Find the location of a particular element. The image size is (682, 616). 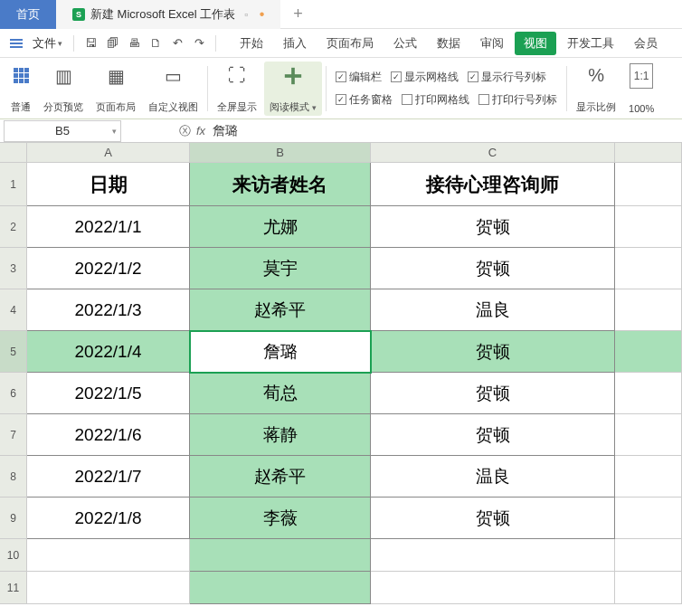

cell: 2022/1/6 is located at coordinates (109, 435).